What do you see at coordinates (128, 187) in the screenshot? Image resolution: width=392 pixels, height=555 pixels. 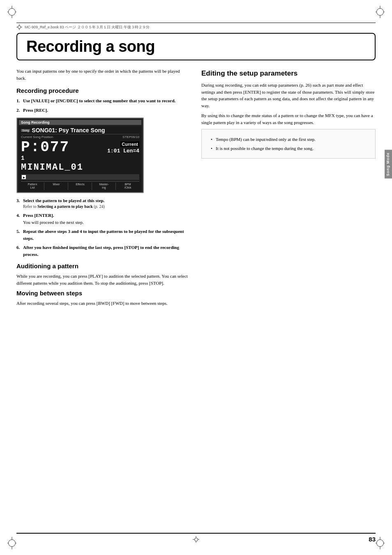 I see `screen-softkey-bpm: BPM/Click` at bounding box center [128, 187].